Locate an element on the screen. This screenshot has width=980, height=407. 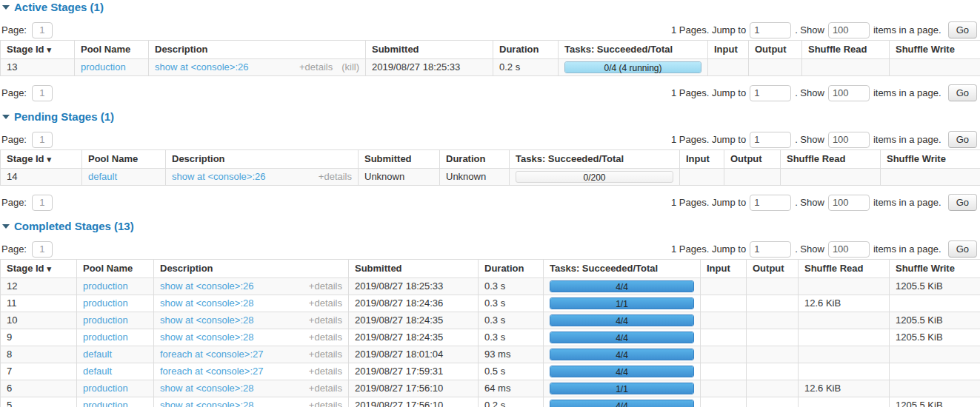
kill-link: (kill) is located at coordinates (350, 67).